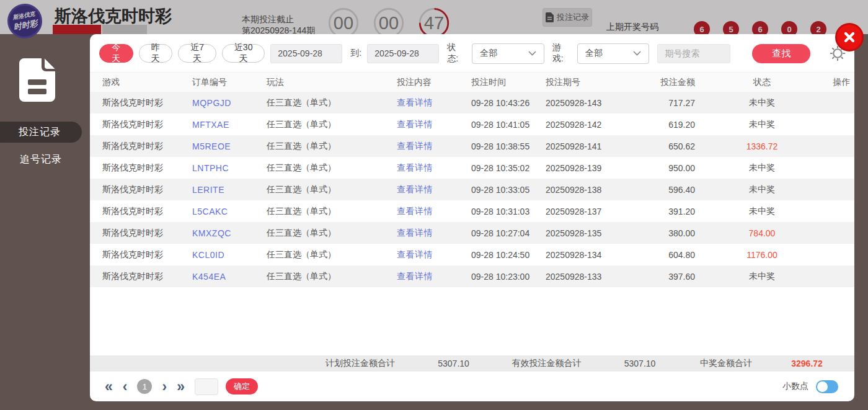 This screenshot has width=868, height=410. What do you see at coordinates (144, 386) in the screenshot?
I see `current-page-indicator: 1` at bounding box center [144, 386].